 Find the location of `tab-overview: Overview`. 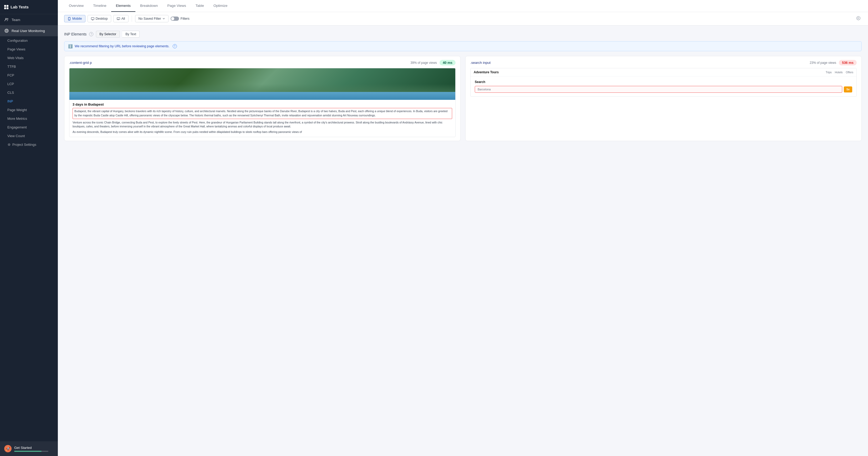

tab-overview: Overview is located at coordinates (76, 6).